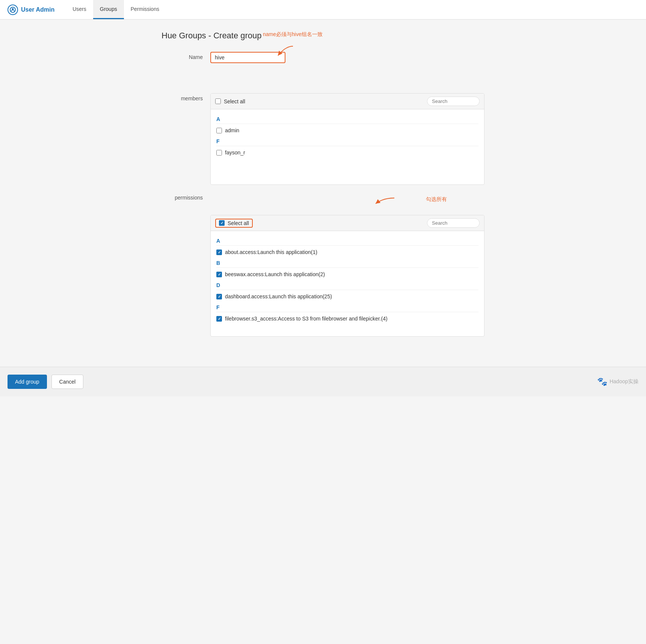 This screenshot has width=646, height=644. I want to click on name-content: name必须与hive组名一致, so click(347, 57).